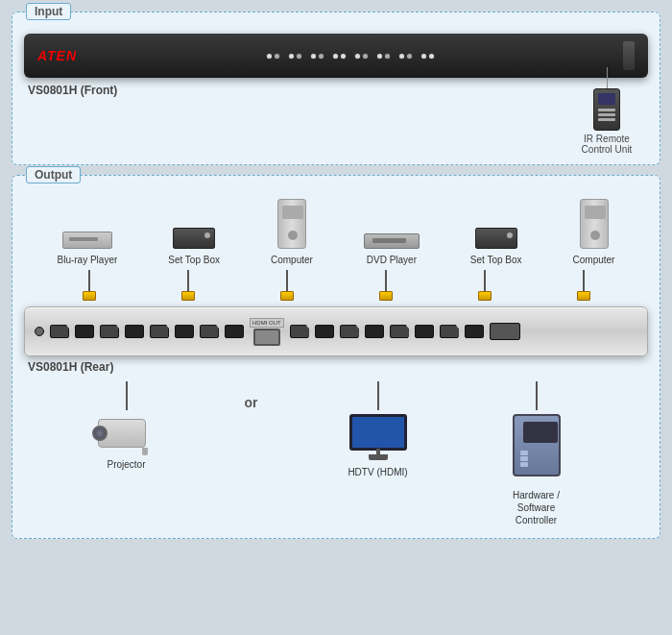 Image resolution: width=672 pixels, height=635 pixels. I want to click on computer2-label: Computer, so click(594, 259).